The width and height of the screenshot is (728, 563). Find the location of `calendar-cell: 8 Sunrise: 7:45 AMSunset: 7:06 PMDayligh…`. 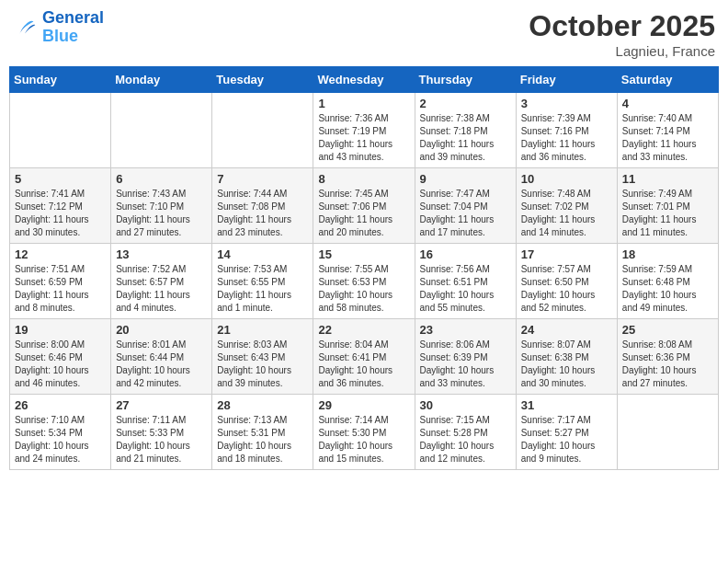

calendar-cell: 8 Sunrise: 7:45 AMSunset: 7:06 PMDayligh… is located at coordinates (364, 206).